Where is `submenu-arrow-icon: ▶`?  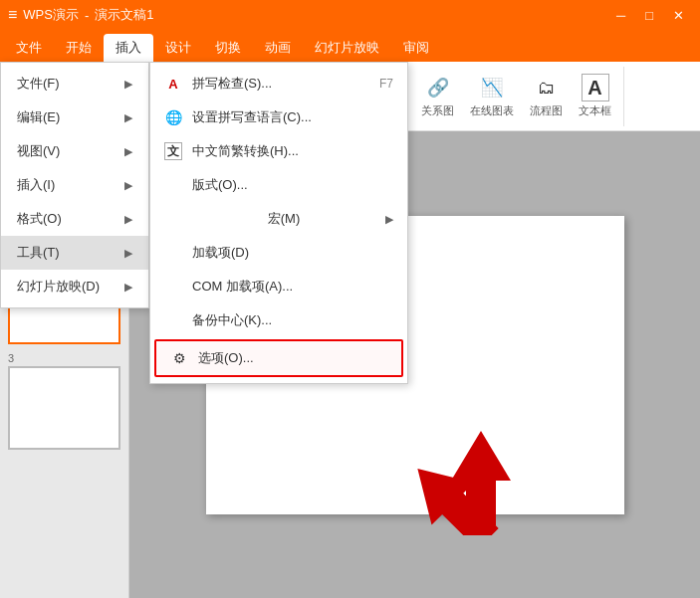 submenu-arrow-icon: ▶ is located at coordinates (389, 219).